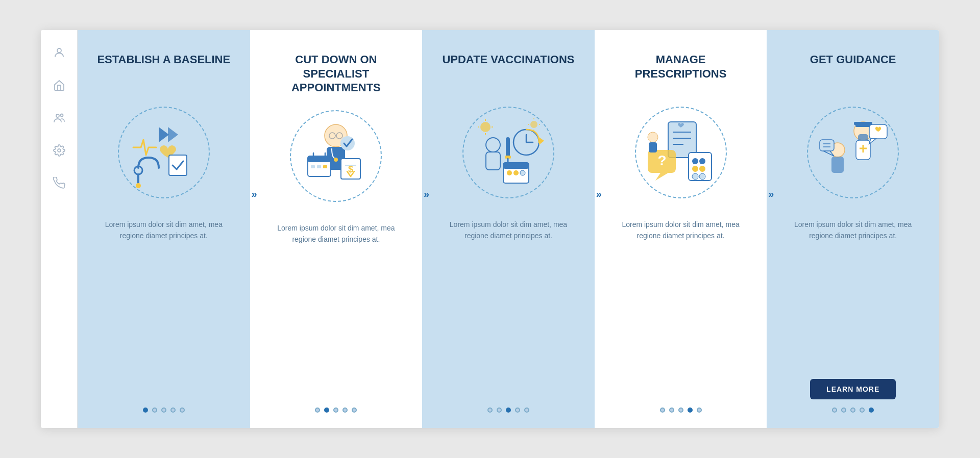 Image resolution: width=980 pixels, height=458 pixels. Describe the element at coordinates (771, 194) in the screenshot. I see `chevron-4: »` at that location.